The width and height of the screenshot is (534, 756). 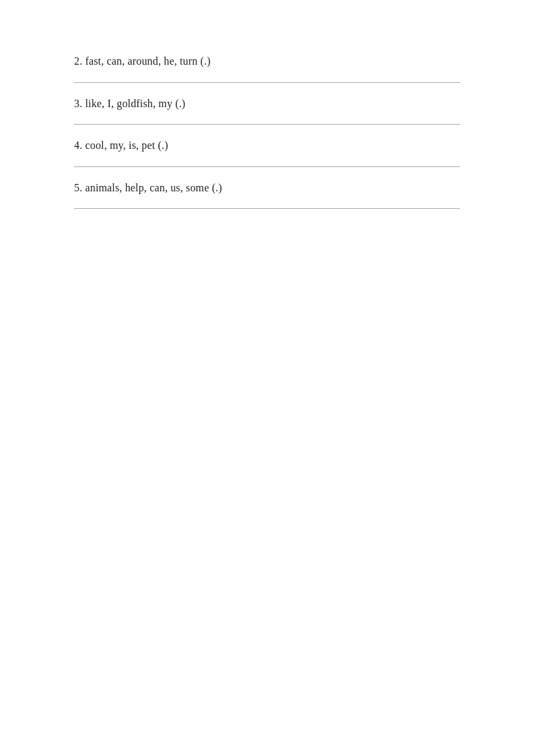 What do you see at coordinates (267, 61) in the screenshot?
I see `exercise-text-1: 2. fast, can, around, he, turn (.)` at bounding box center [267, 61].